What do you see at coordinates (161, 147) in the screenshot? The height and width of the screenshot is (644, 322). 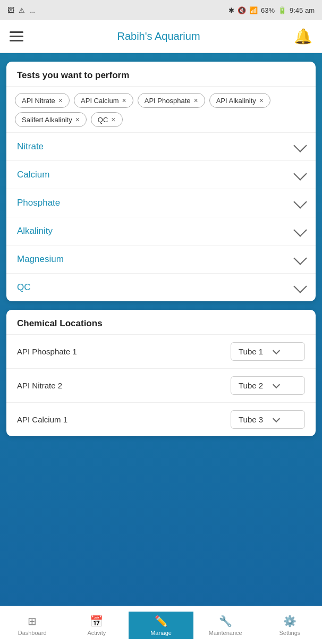 I see `accordion-nitrate: Nitrate` at bounding box center [161, 147].